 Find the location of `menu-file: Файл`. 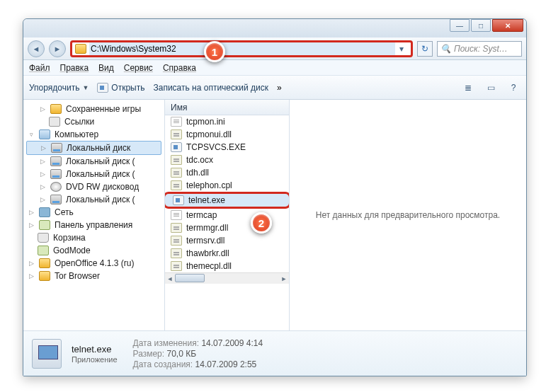

menu-file: Файл is located at coordinates (40, 68).